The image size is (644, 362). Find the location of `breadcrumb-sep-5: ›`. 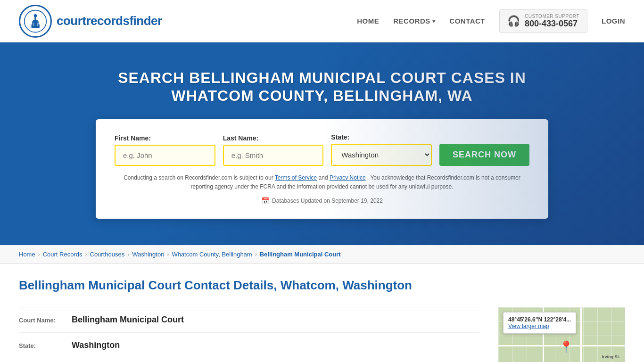

breadcrumb-sep-5: › is located at coordinates (256, 255).